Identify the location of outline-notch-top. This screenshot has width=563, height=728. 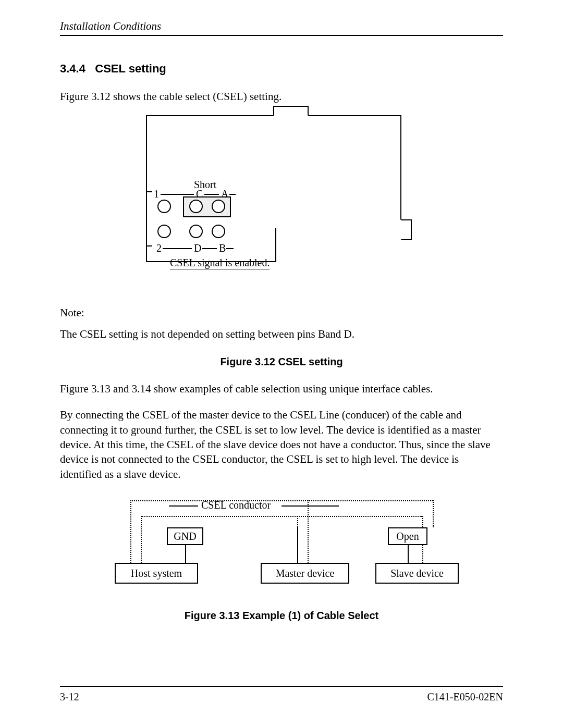
(291, 111).